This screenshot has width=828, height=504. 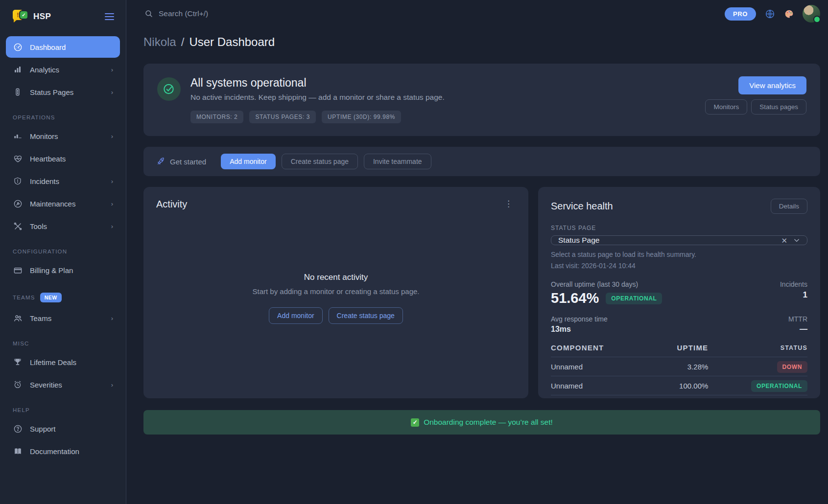 I want to click on breadcrumb-parent: Nikola, so click(x=160, y=42).